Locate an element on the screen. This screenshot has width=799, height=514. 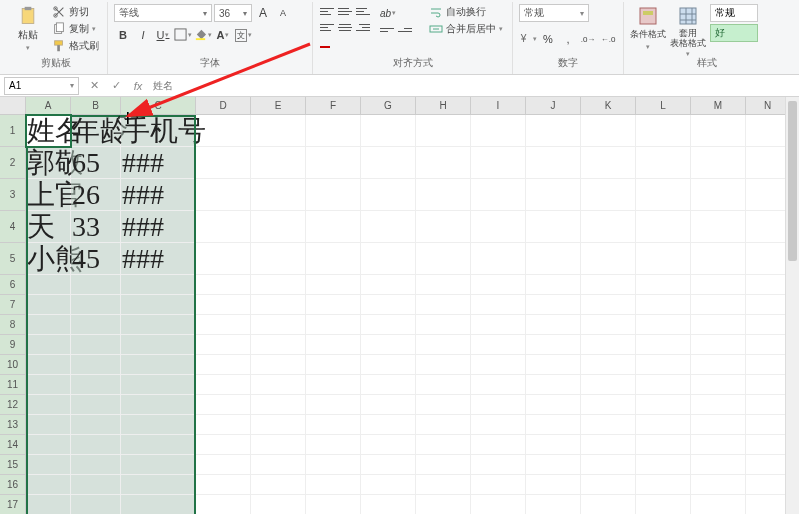
cell-E7 is located at coordinates (278, 305).